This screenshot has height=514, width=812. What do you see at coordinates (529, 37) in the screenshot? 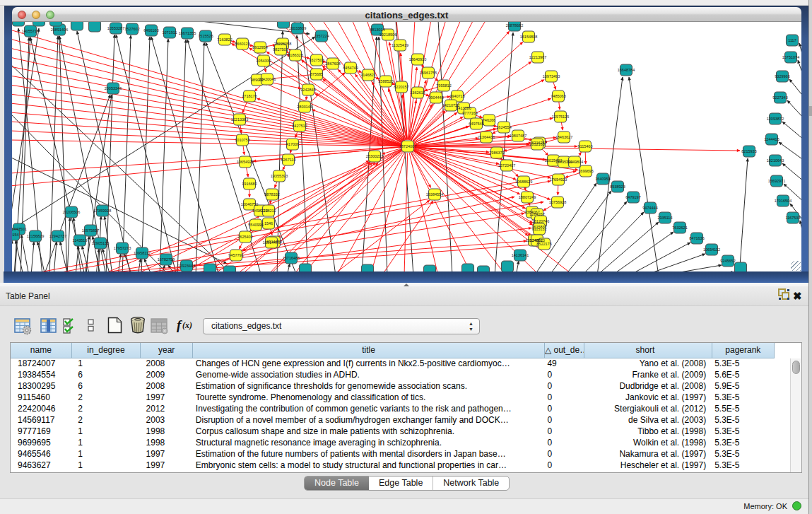
I see `svg-text: 16154808` at bounding box center [529, 37].